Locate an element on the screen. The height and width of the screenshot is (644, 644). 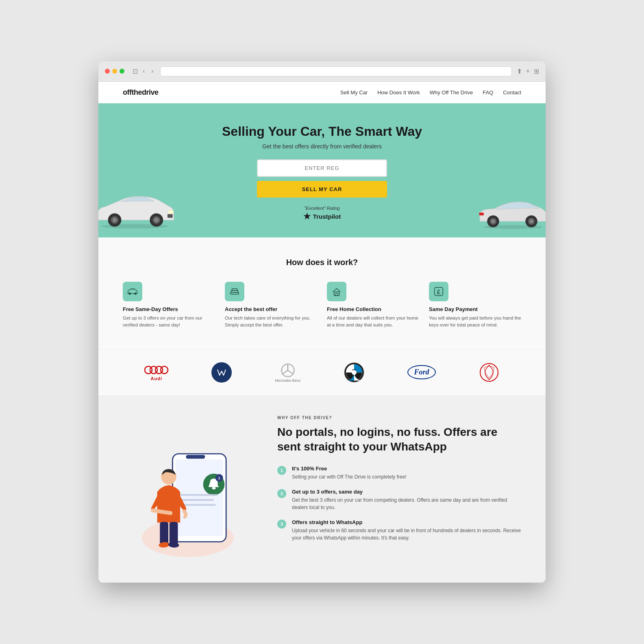
point-title-2: Get up to 3 offers, same day is located at coordinates (407, 492).